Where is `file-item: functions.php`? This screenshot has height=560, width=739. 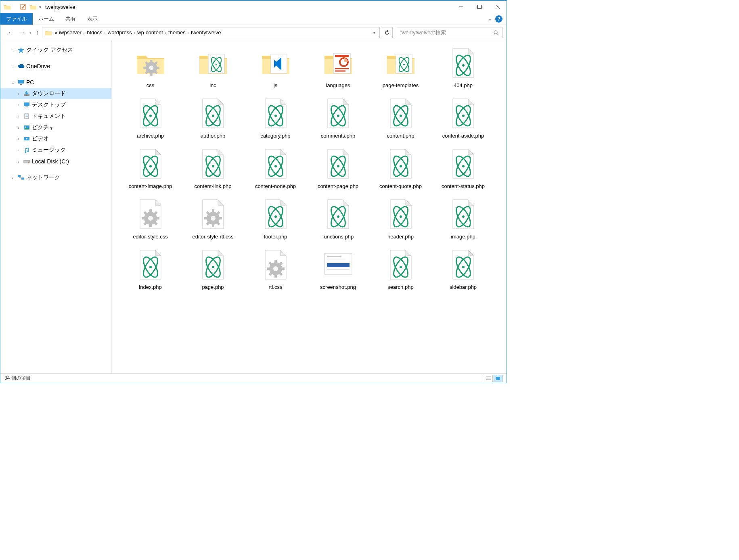
file-item: functions.php is located at coordinates (338, 219).